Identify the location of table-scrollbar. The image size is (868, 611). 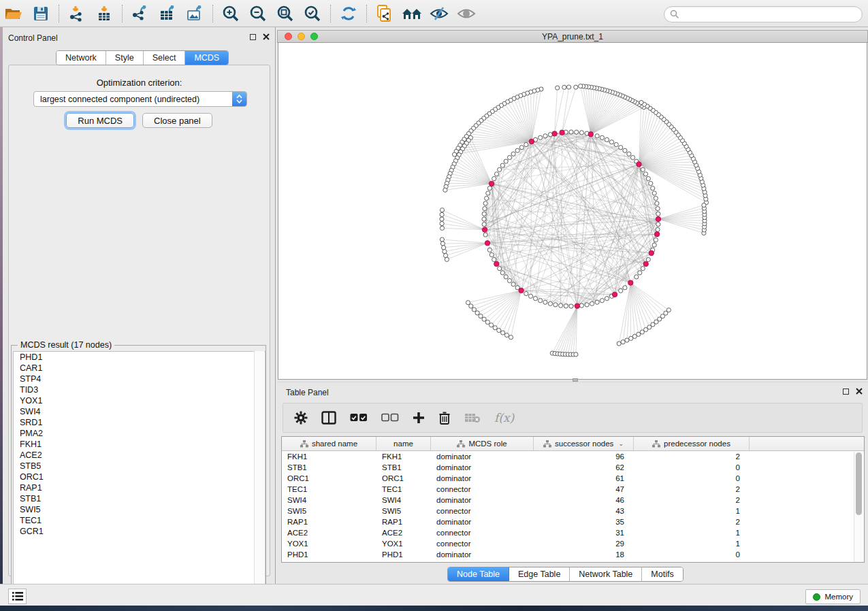
(858, 508).